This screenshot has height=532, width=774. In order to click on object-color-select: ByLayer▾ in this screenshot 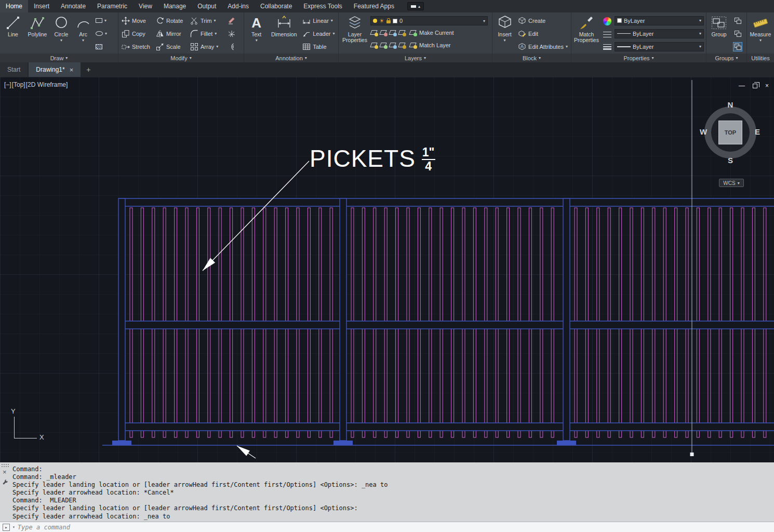, I will do `click(659, 21)`.